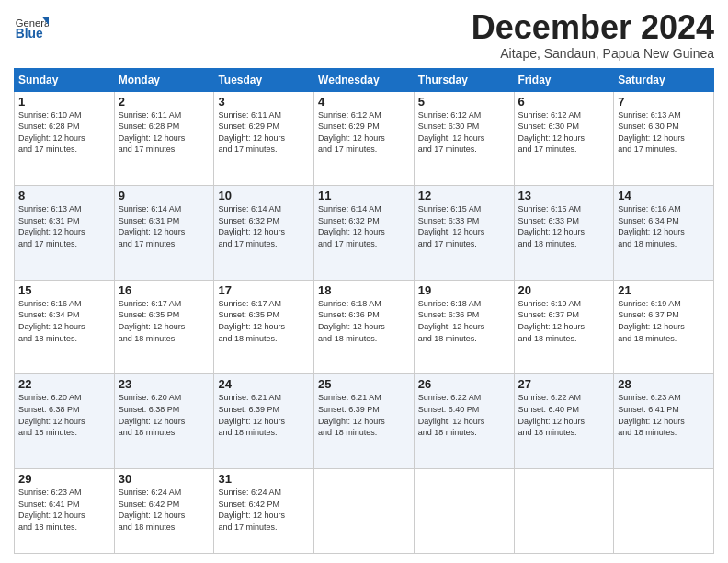 This screenshot has height=563, width=728. Describe the element at coordinates (664, 101) in the screenshot. I see `day-number: 7` at that location.